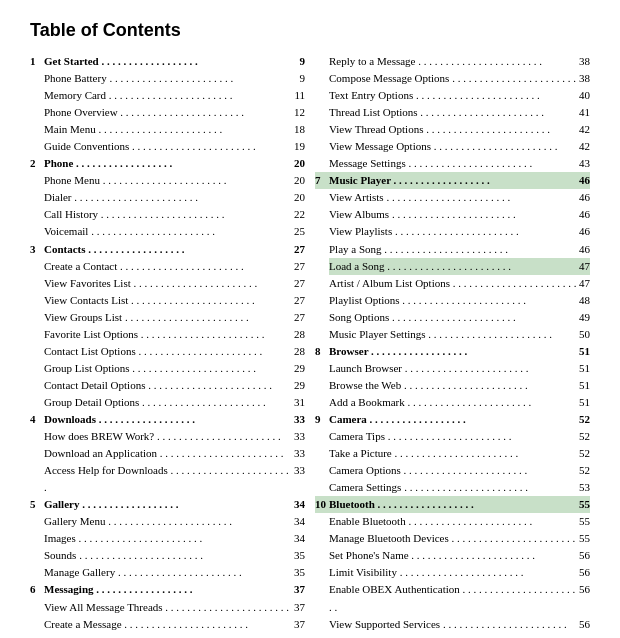 This screenshot has width=620, height=638. I want to click on sub-title: View Message Options . . . . . . . . . .…, so click(453, 146).